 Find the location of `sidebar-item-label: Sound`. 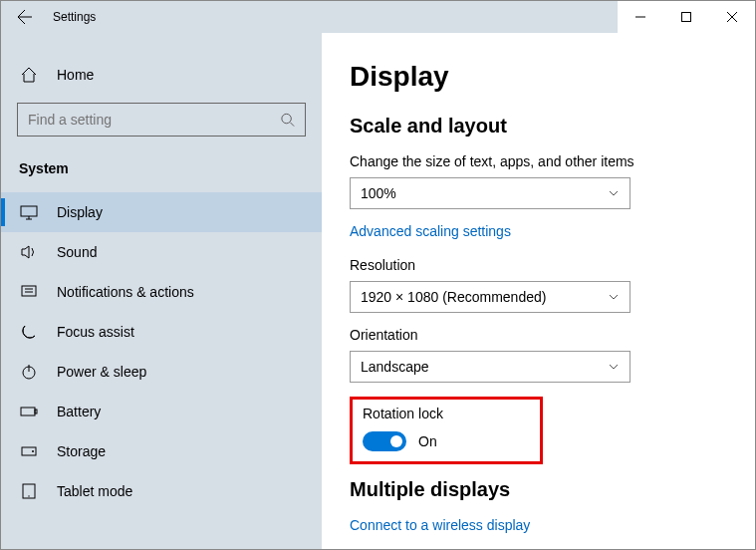

sidebar-item-label: Sound is located at coordinates (77, 252).